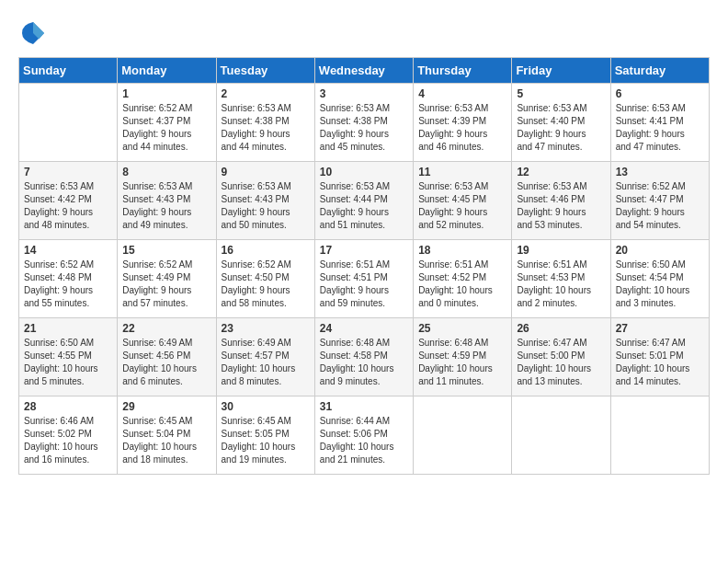 This screenshot has width=728, height=563. Describe the element at coordinates (660, 362) in the screenshot. I see `day-info: Sunrise: 6:47 AMSunset: 5:01 PMDaylight:…` at that location.